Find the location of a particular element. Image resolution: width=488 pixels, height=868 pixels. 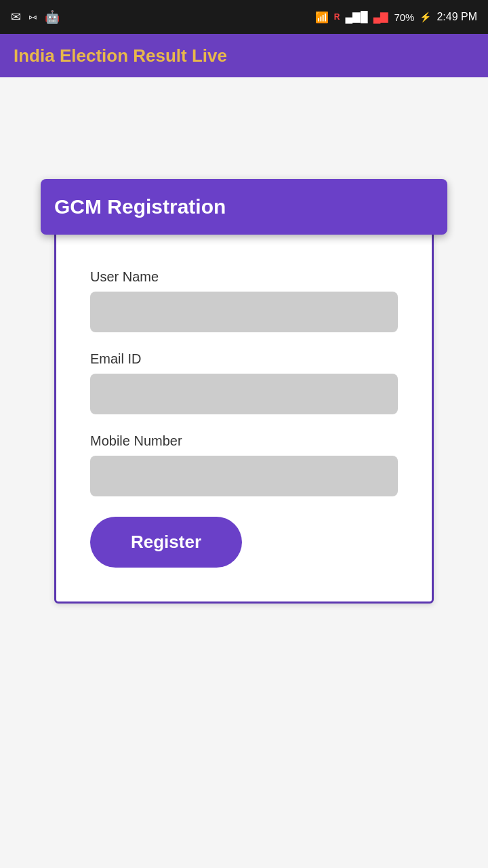

wifi-icon: 📶 is located at coordinates (322, 18).